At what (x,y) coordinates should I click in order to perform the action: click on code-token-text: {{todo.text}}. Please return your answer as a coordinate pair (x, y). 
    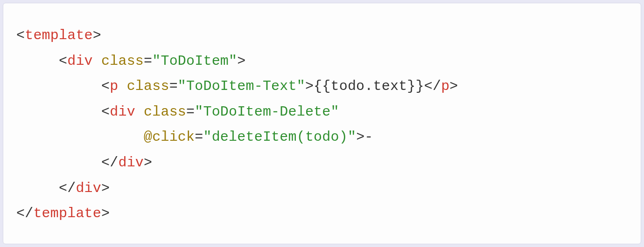
    Looking at the image, I should click on (369, 86).